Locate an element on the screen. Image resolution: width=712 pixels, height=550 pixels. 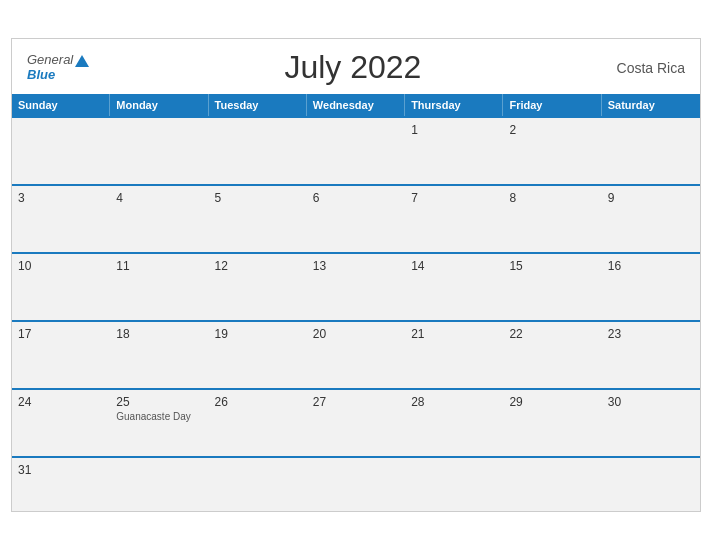
calendar-header: General Blue July 2022 Costa Rica is located at coordinates (356, 66).